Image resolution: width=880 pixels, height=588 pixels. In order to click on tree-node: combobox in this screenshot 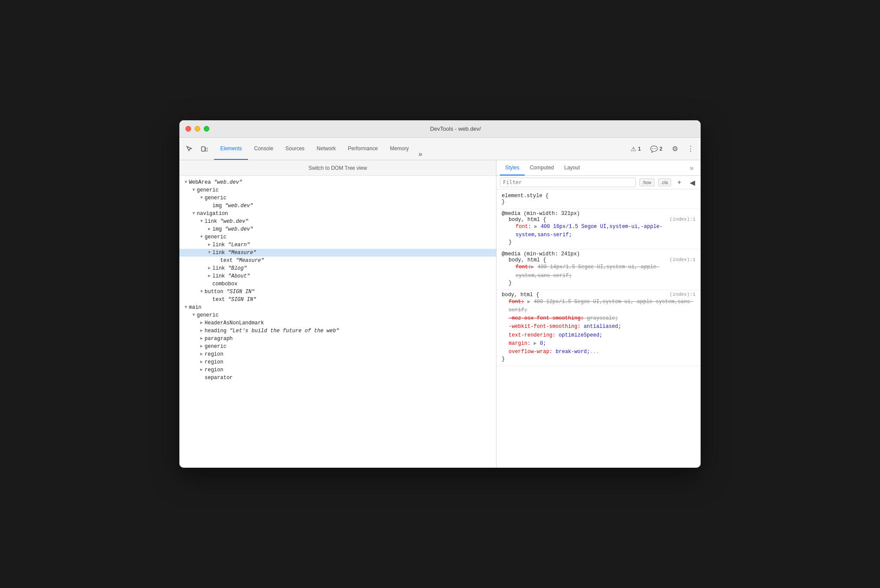, I will do `click(338, 284)`.